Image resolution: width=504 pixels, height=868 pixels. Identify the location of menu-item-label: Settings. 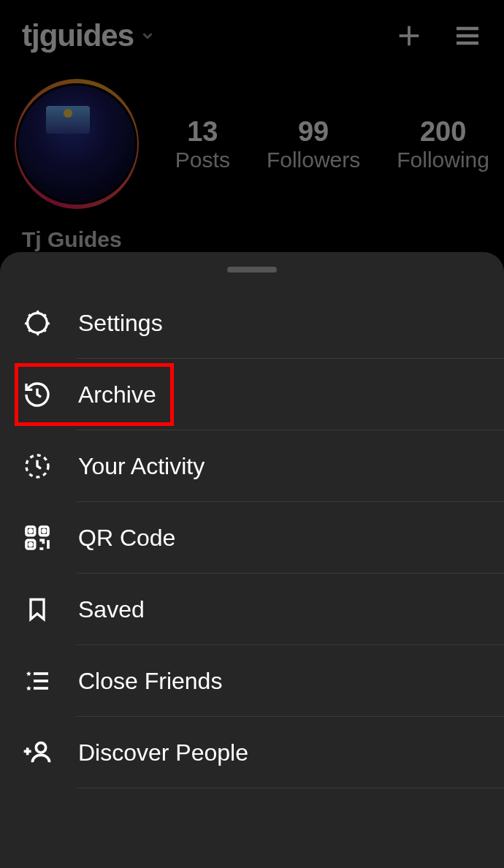
(121, 323).